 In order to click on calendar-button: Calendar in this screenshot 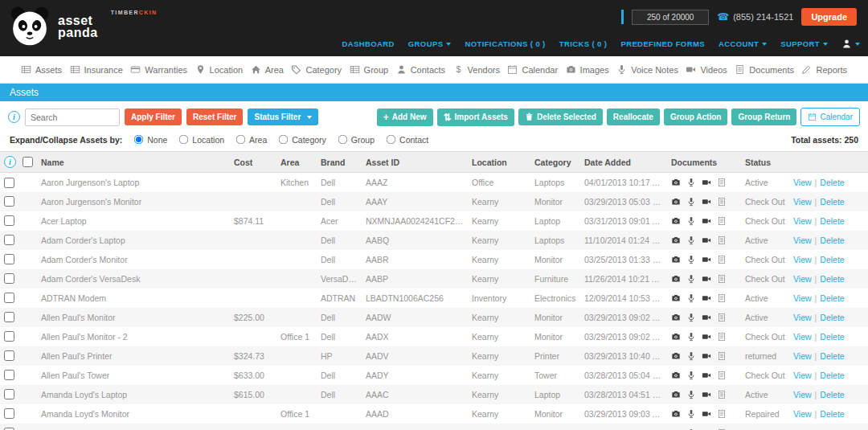, I will do `click(830, 117)`.